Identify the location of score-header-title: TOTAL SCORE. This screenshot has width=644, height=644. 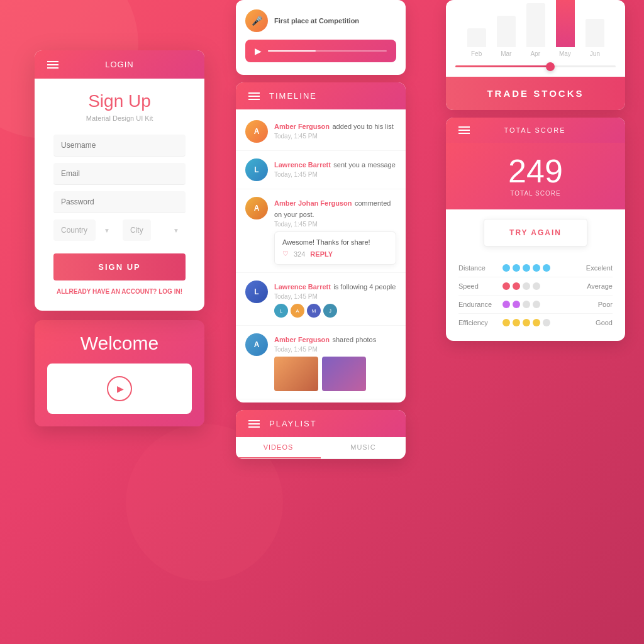
(535, 130).